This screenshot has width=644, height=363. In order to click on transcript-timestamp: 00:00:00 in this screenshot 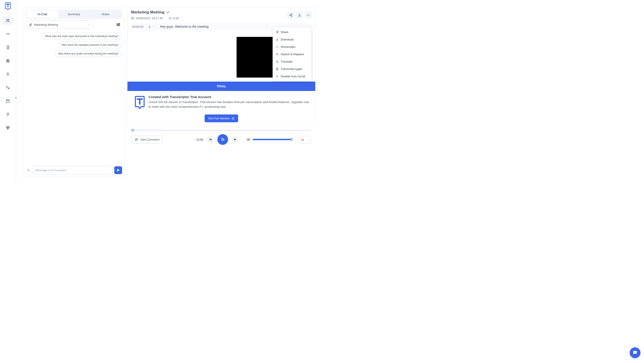, I will do `click(140, 27)`.